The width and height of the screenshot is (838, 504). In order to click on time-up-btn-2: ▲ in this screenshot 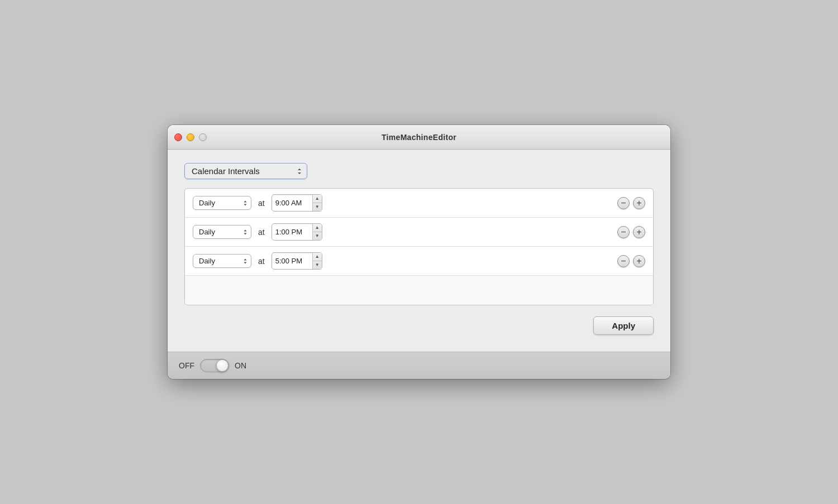, I will do `click(317, 228)`.